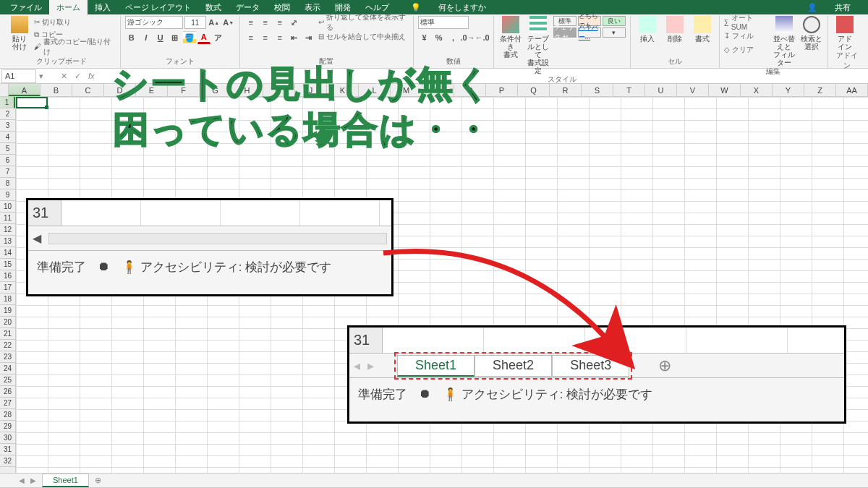 The image size is (868, 488). Describe the element at coordinates (7, 265) in the screenshot. I see `row-header-15: 15` at that location.